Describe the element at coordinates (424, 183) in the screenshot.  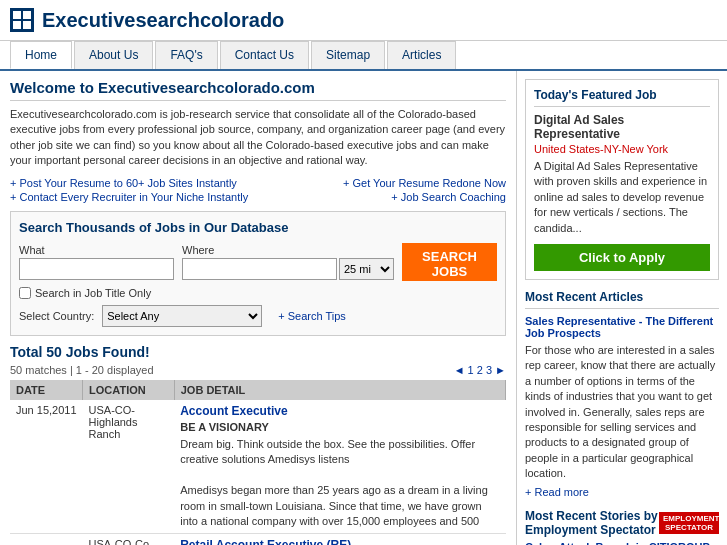
I see `link-resume-redo: Get Your Resume Redone Now` at that location.